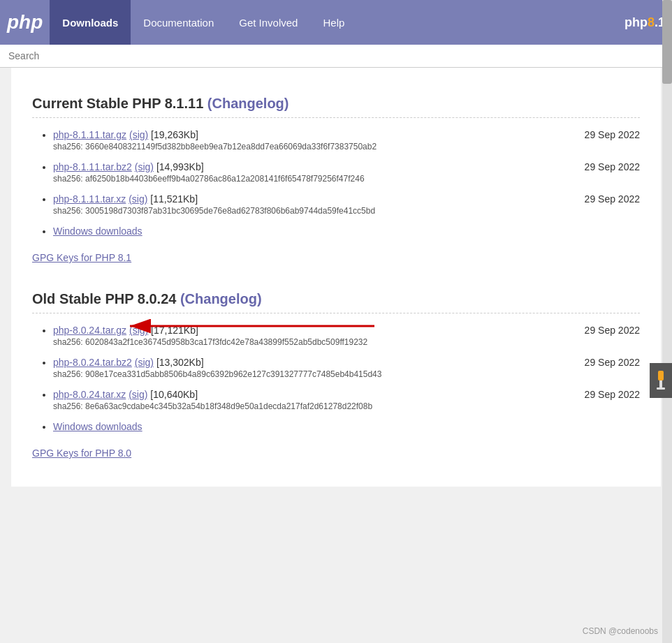 The image size is (672, 643). What do you see at coordinates (612, 167) in the screenshot?
I see `dl-date-811-tarbz2: 29 Sep 2022` at bounding box center [612, 167].